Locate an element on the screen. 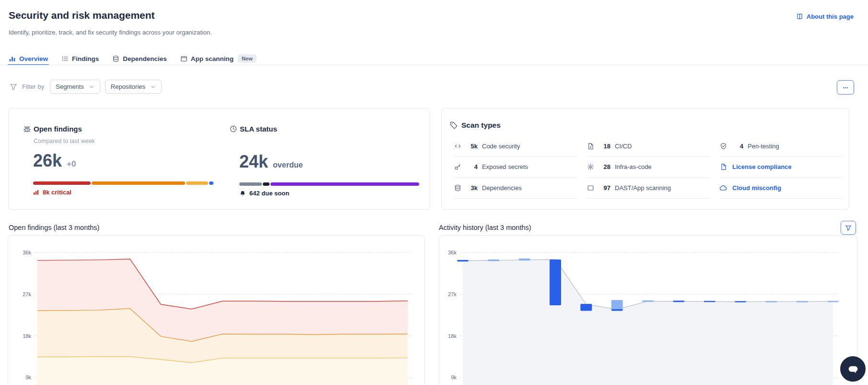 This screenshot has height=385, width=868. page-subtitle: Identify, prioritize, track, and fix sec… is located at coordinates (110, 33).